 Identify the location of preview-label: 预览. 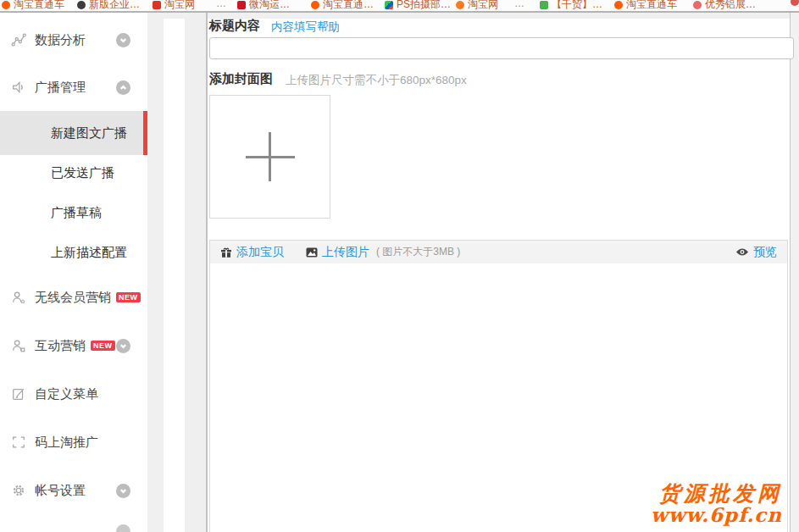
(765, 252).